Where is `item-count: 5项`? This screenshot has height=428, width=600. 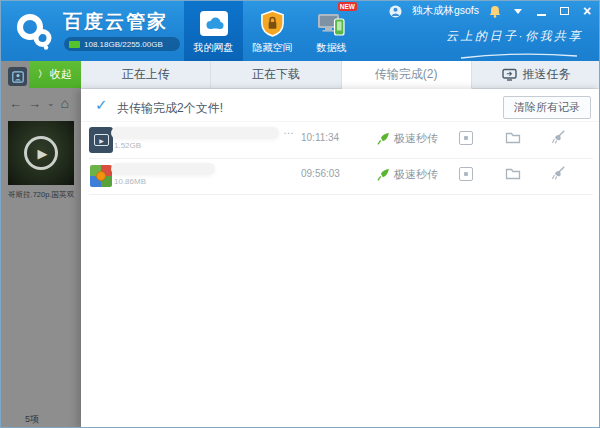
item-count: 5项 is located at coordinates (32, 420).